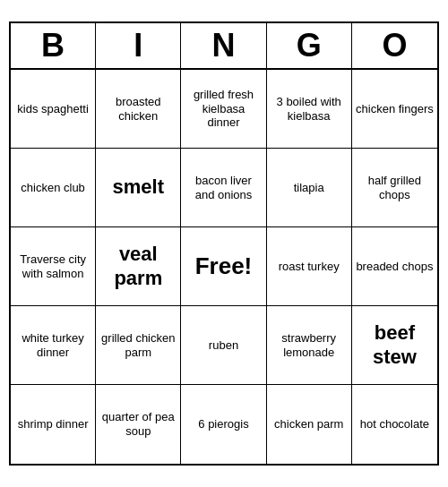  What do you see at coordinates (394, 267) in the screenshot?
I see `bingo-cell-14: breaded chops` at bounding box center [394, 267].